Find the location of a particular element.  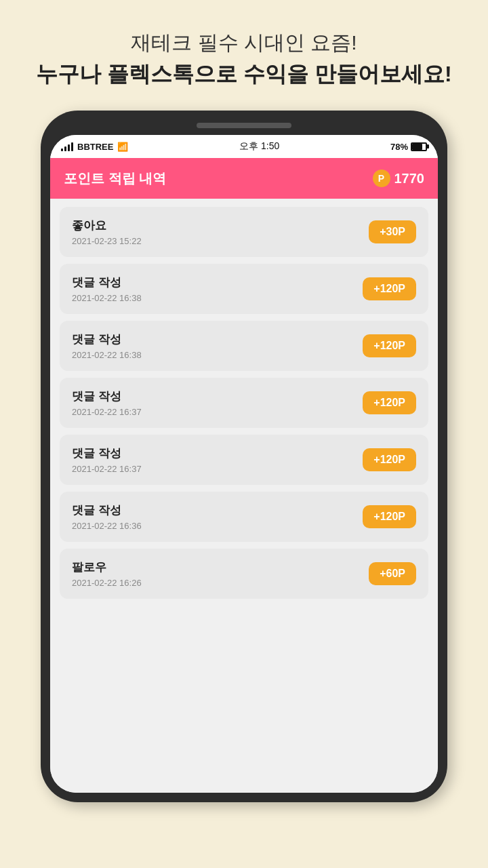

item-date: 2021-02-22 16:36 is located at coordinates (107, 526).